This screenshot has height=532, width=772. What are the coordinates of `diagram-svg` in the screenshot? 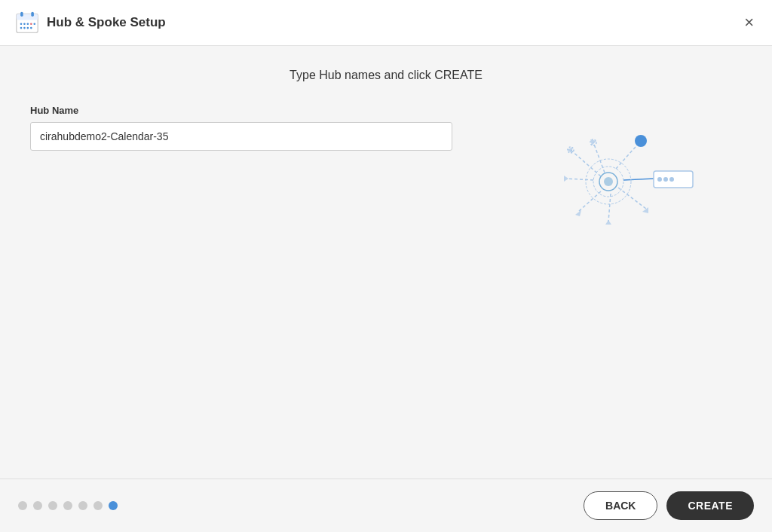 It's located at (612, 180).